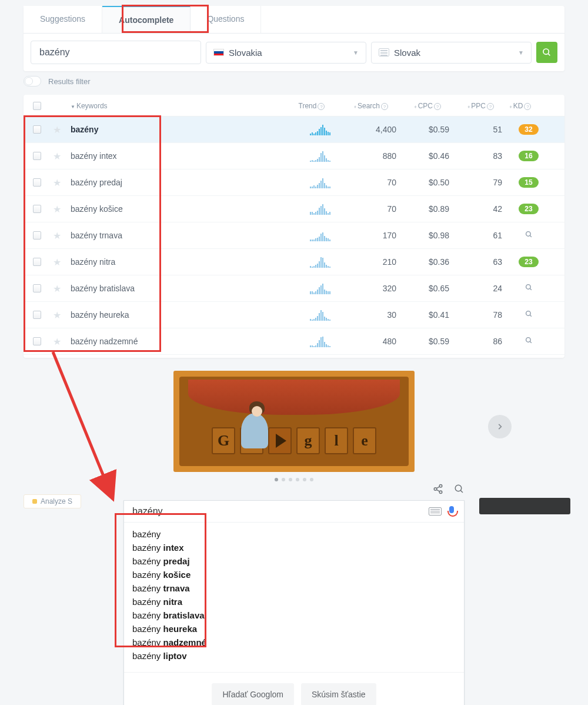  Describe the element at coordinates (370, 156) in the screenshot. I see `search-volume: 880` at that location.